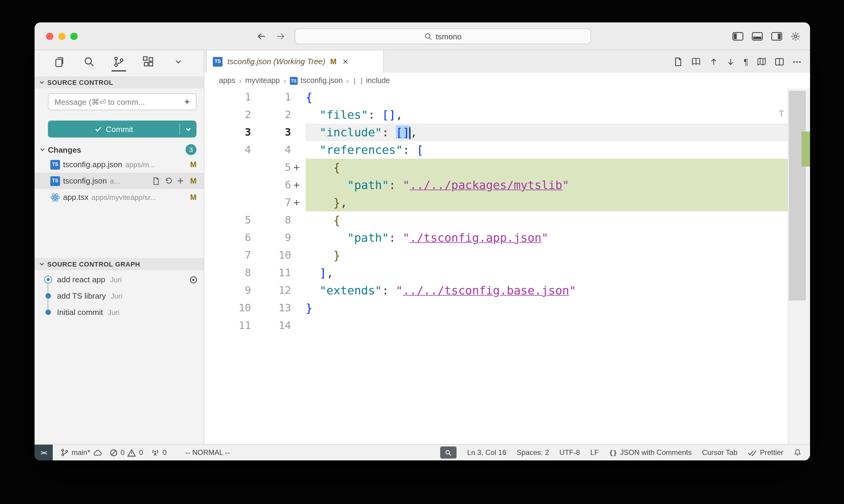 The height and width of the screenshot is (504, 844). Describe the element at coordinates (570, 452) in the screenshot. I see `encoding-item: UTF-8` at that location.